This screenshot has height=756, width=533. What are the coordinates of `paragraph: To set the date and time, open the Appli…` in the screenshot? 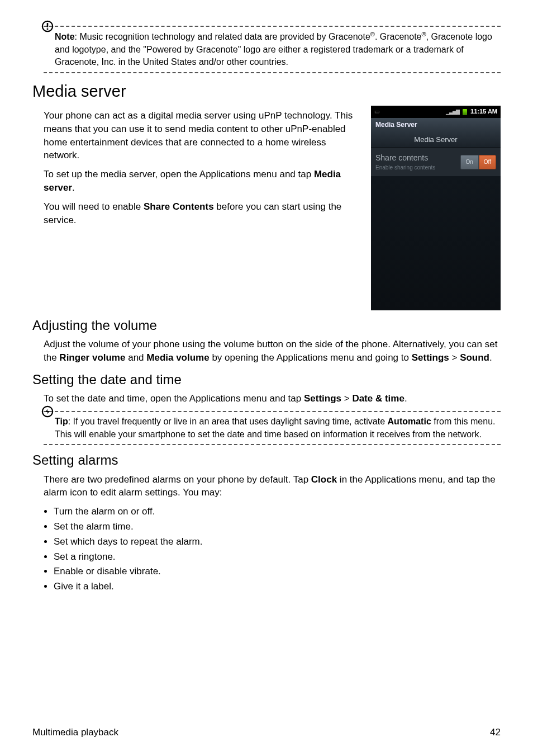 It's located at (272, 399).